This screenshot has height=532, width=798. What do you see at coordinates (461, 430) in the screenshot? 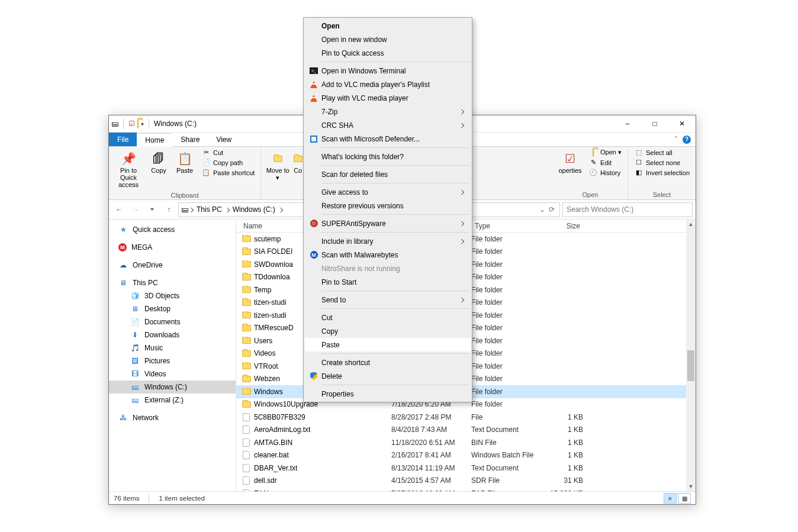
I see `table-row: AeroAdminLog.txt8/4/2018 7:43 AMText Doc…` at bounding box center [461, 430].